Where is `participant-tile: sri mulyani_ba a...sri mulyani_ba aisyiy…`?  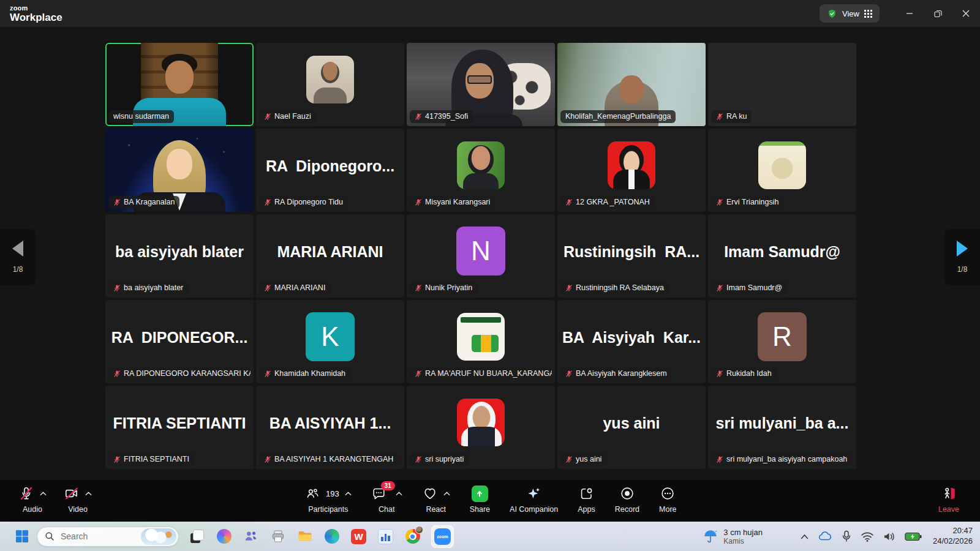 participant-tile: sri mulyani_ba a...sri mulyani_ba aisyiy… is located at coordinates (782, 427).